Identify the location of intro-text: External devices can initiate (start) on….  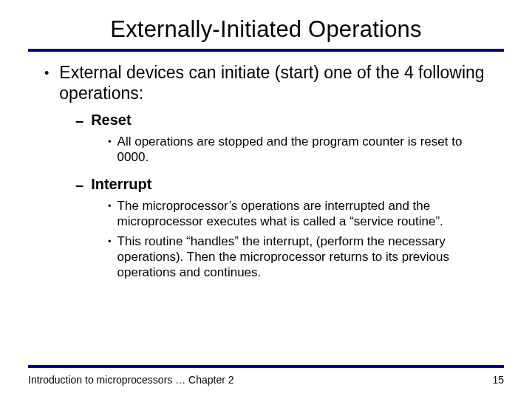
(277, 83).